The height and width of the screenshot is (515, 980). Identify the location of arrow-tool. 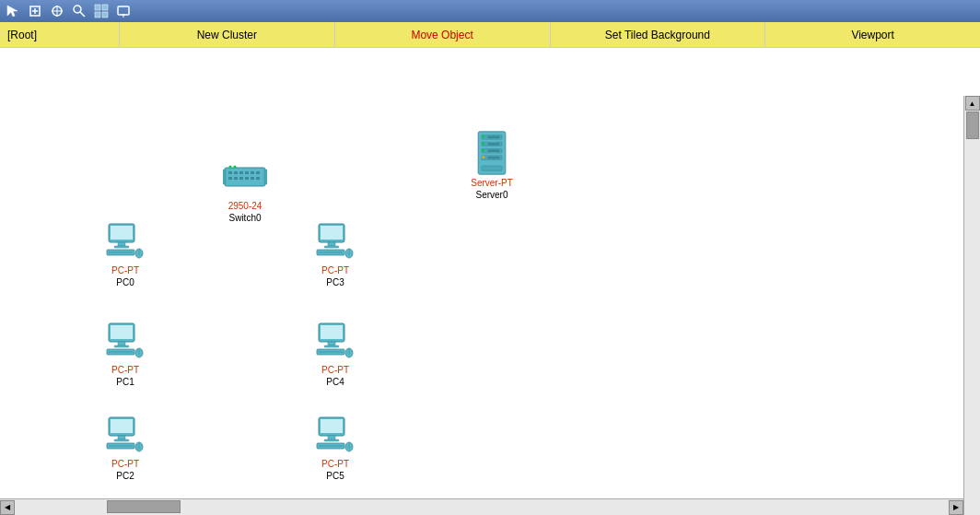
(13, 11).